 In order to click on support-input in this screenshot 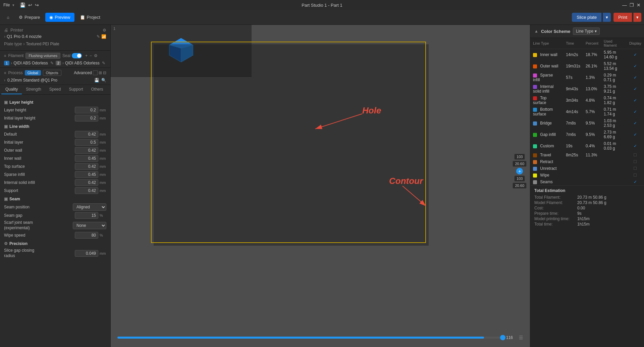, I will do `click(87, 191)`.